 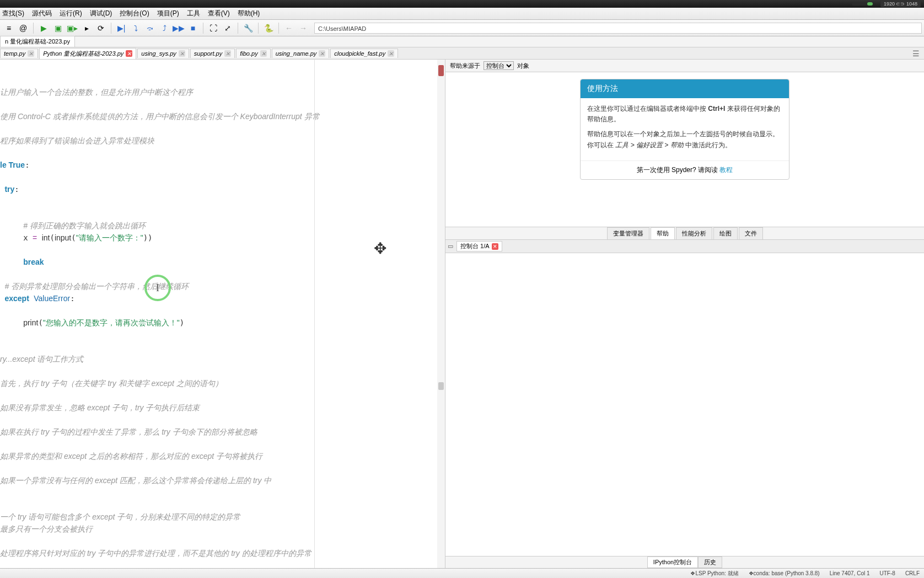 I want to click on toolbar: ≡ @ ▶ ▣ ▣▸ ▸ ⟳ ▶| ⤵ ⤼ ⤴ ▶▶ ■ ⛶ ⤢ 🔧 🐍 ← →…, so click(x=462, y=28).